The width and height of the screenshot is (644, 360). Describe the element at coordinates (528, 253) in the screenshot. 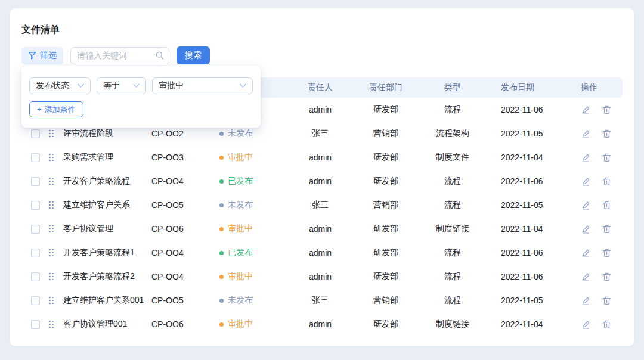

I see `cell-publish-date: 2022-11-06` at that location.